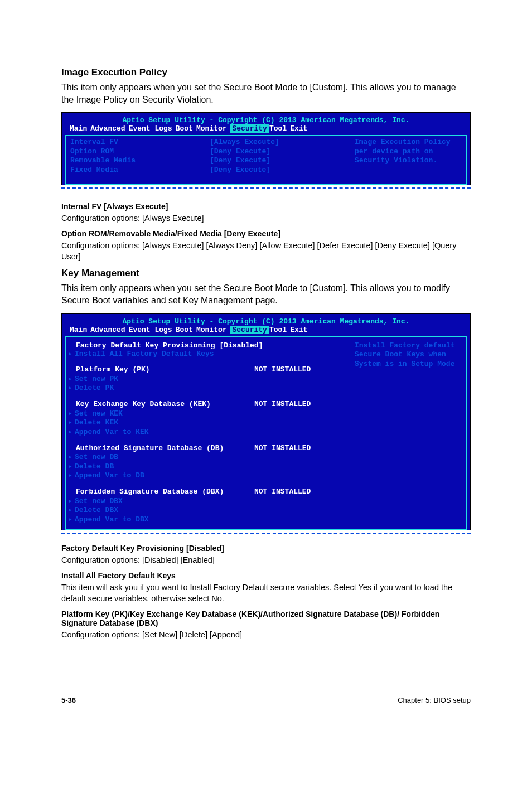 This screenshot has height=802, width=532. I want to click on bios2-menu-tool: Tool, so click(280, 330).